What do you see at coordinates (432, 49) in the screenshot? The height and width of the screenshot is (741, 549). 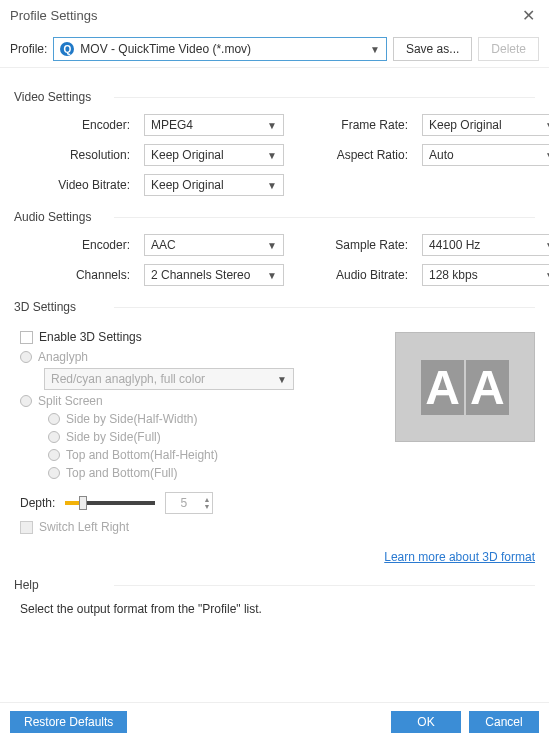 I see `save-as-button: Save as...` at bounding box center [432, 49].